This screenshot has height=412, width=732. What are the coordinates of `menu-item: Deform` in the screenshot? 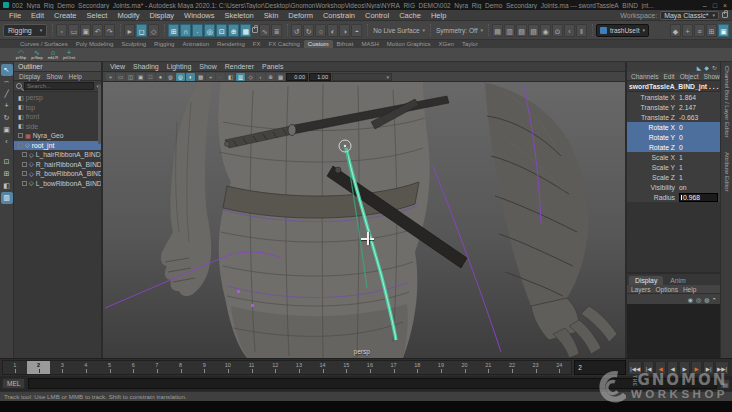 It's located at (300, 16).